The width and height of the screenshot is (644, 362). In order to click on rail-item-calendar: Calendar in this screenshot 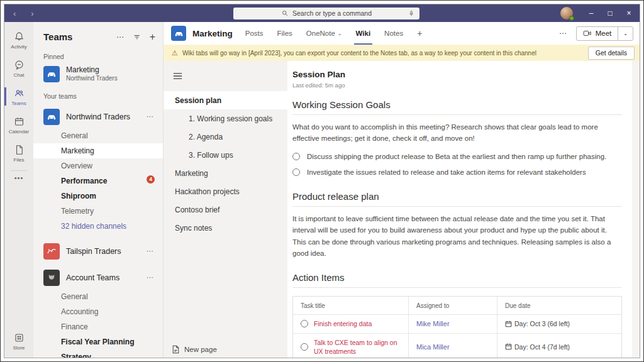, I will do `click(19, 124)`.